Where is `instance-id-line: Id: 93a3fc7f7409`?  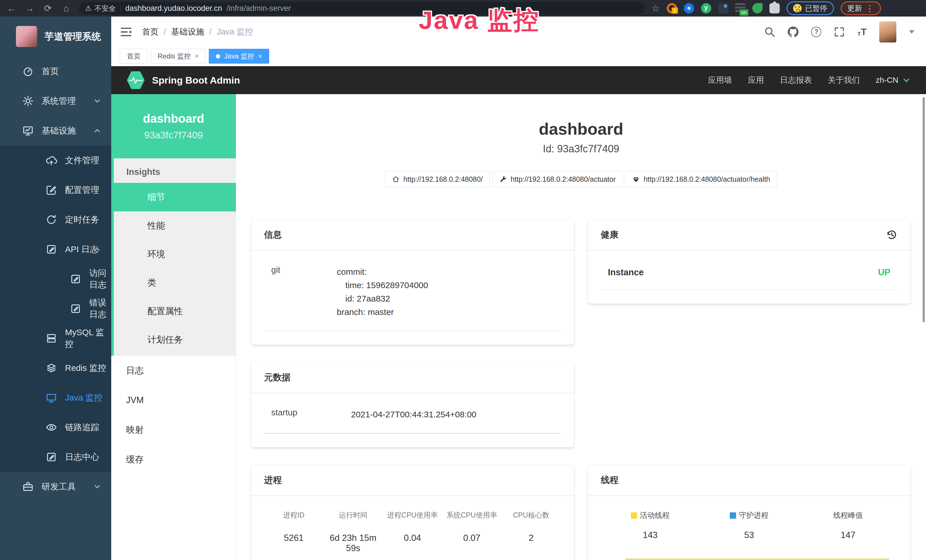
instance-id-line: Id: 93a3fc7f7409 is located at coordinates (581, 149).